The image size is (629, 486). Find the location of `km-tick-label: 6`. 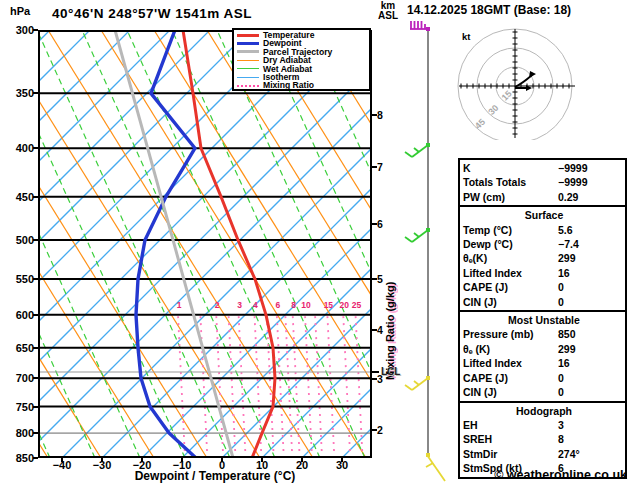

km-tick-label: 6 is located at coordinates (380, 224).